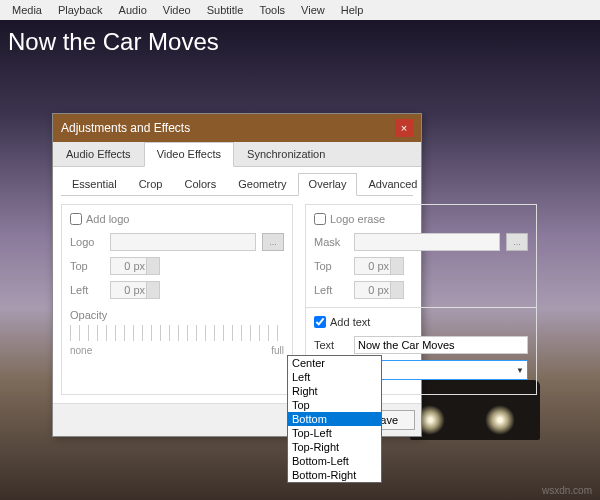 The height and width of the screenshot is (500, 600). Describe the element at coordinates (334, 447) in the screenshot. I see `position-option-top-right: Top-Right` at that location.